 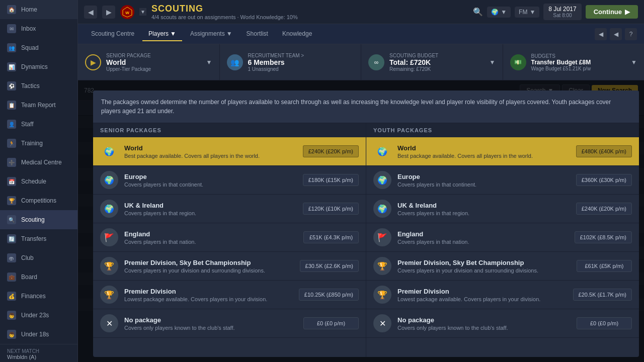 What do you see at coordinates (39, 353) in the screenshot?
I see `next-match-block: NEXT MATCH Wmbldn (A)` at bounding box center [39, 353].